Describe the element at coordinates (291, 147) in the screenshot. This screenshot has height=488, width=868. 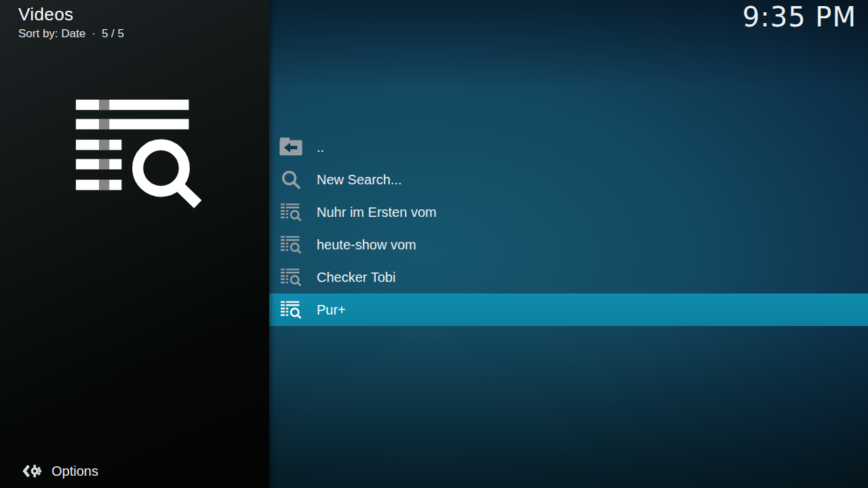
I see `folder-back-icon` at that location.